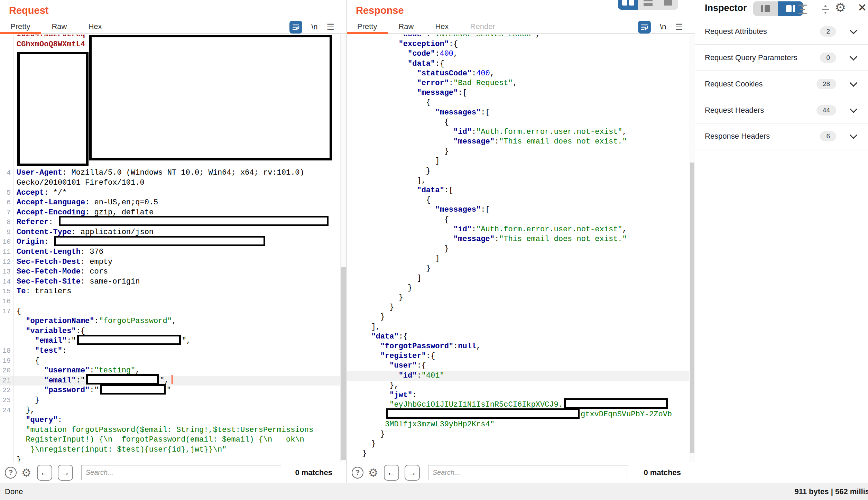 The height and width of the screenshot is (500, 868). What do you see at coordinates (521, 425) in the screenshot?
I see `code-line: 3MDlfjx3mzwL39ybHp2Krs4"` at bounding box center [521, 425].